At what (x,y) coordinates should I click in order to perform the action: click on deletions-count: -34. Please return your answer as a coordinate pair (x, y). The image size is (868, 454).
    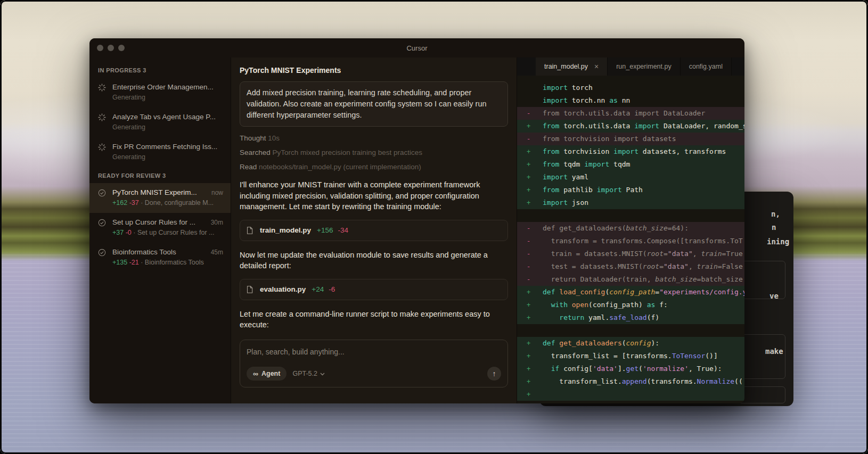
    Looking at the image, I should click on (343, 230).